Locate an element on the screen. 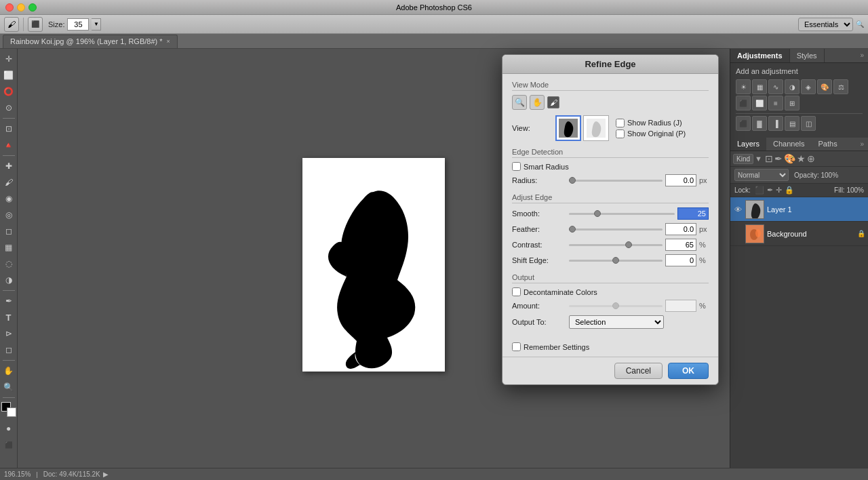 This screenshot has height=480, width=868. quick-select-tool: ⊙ is located at coordinates (9, 108).